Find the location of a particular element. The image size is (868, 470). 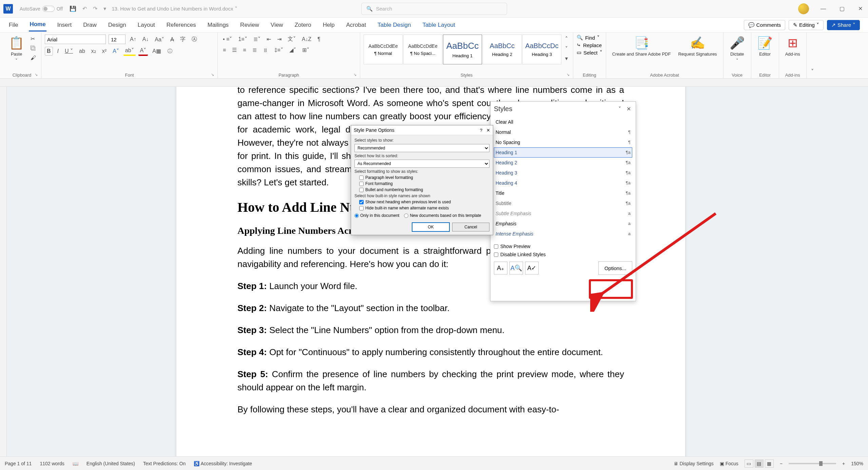

style-heading-2: AaBbCcHeading 2 is located at coordinates (502, 49).